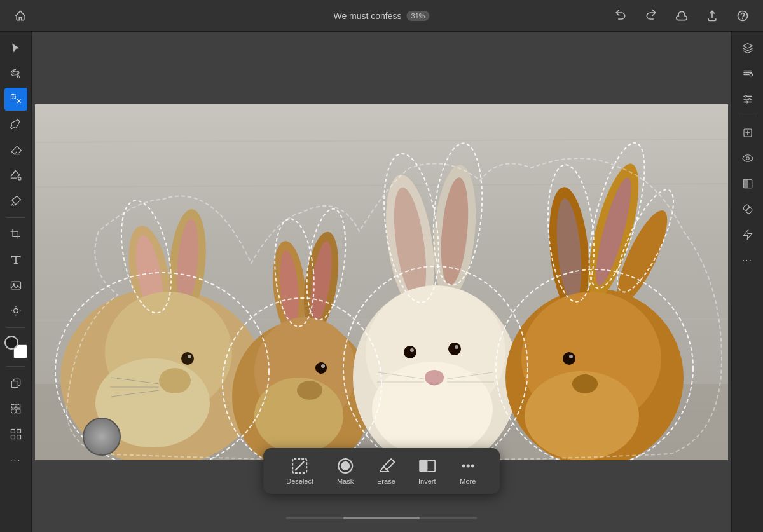  What do you see at coordinates (16, 260) in the screenshot?
I see `text-tool` at bounding box center [16, 260].